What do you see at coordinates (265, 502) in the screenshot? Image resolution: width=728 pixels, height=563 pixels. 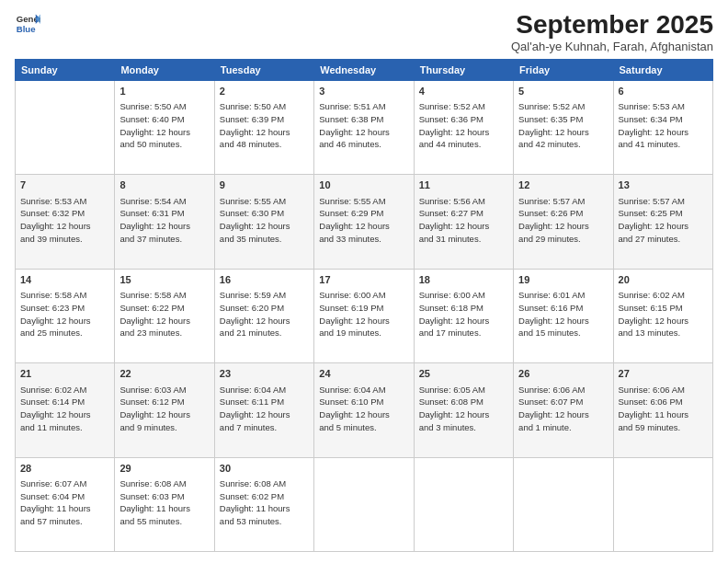 I see `day-detail: Sunrise: 6:08 AM Sunset: 6:02 PM Dayligh…` at bounding box center [265, 502].